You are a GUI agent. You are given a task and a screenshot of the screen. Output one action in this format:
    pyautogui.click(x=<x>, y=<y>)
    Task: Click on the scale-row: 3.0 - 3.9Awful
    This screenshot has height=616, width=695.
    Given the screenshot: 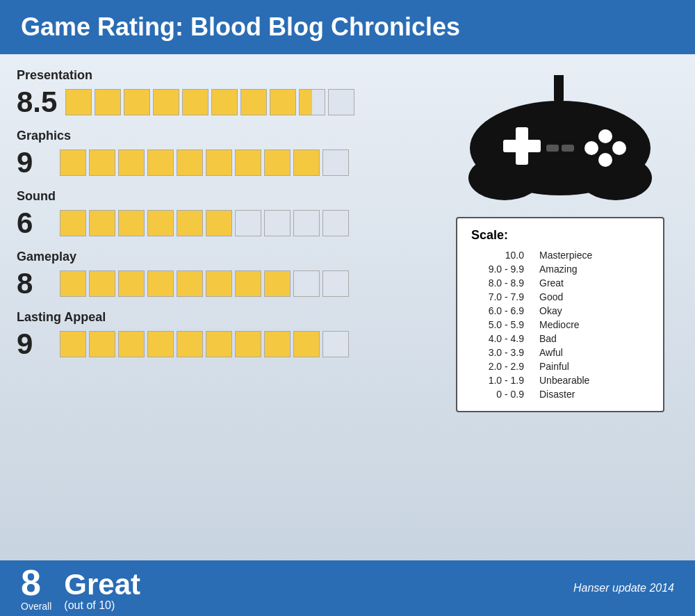 What is the action you would take?
    pyautogui.click(x=560, y=352)
    